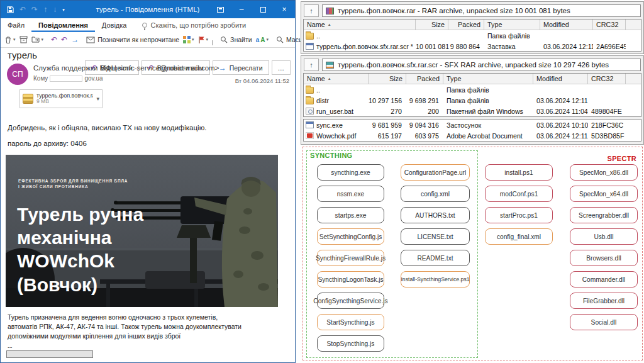  Describe the element at coordinates (45, 9) in the screenshot. I see `move-up-icon: ↑` at that location.